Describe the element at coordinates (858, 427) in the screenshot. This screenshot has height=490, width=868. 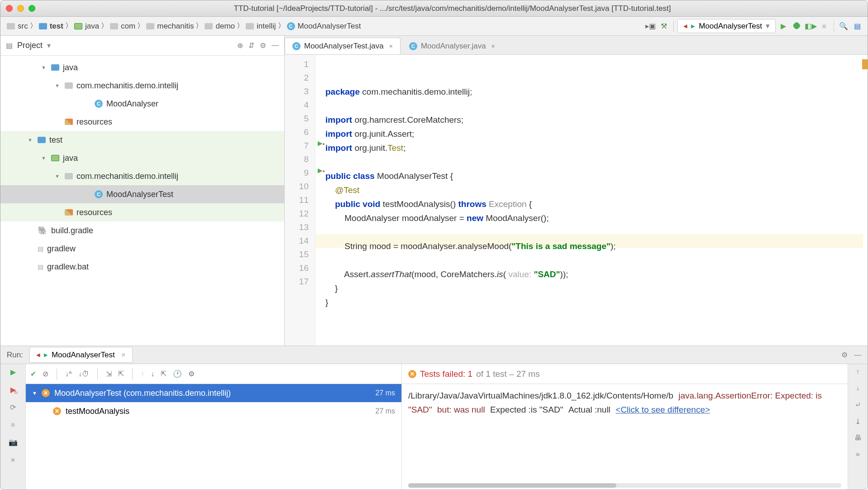
I see `console-right-toolbar: ↑ ↓ ⤶ ⤓ 🖶 »` at that location.